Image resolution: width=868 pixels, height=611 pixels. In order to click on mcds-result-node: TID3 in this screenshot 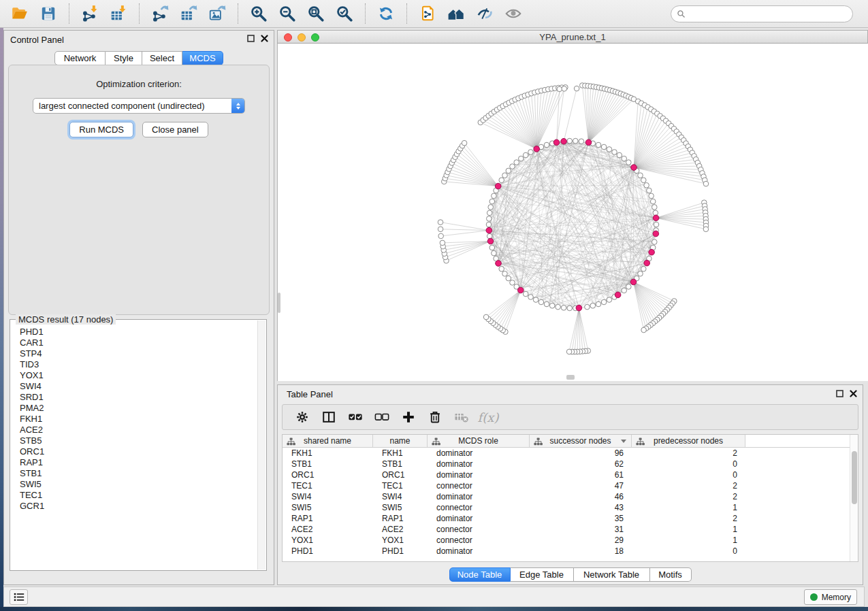, I will do `click(133, 365)`.